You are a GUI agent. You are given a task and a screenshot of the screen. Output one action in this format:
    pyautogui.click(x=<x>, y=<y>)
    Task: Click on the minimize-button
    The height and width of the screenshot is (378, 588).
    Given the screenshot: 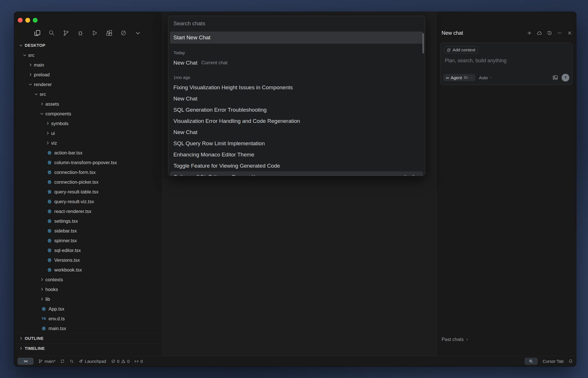 What is the action you would take?
    pyautogui.click(x=28, y=20)
    